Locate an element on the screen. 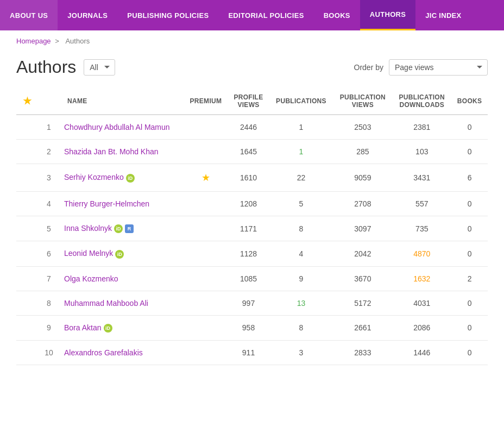 Image resolution: width=504 pixels, height=445 pixels. author-link: Thierry Burger-Helmchen is located at coordinates (106, 204).